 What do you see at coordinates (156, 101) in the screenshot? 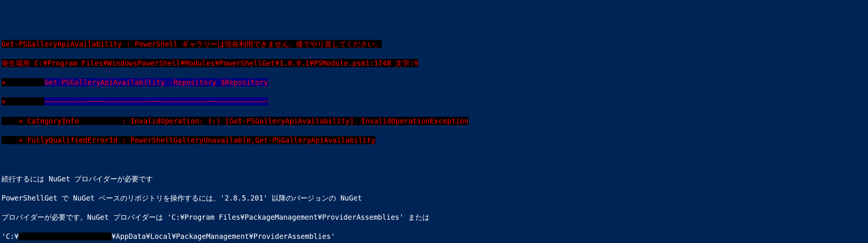
I see `error-underline: ~~~~~~~~~~~~~~~~~~~~~~~~~~~~~~~~~~~~~~~~…` at bounding box center [156, 101].